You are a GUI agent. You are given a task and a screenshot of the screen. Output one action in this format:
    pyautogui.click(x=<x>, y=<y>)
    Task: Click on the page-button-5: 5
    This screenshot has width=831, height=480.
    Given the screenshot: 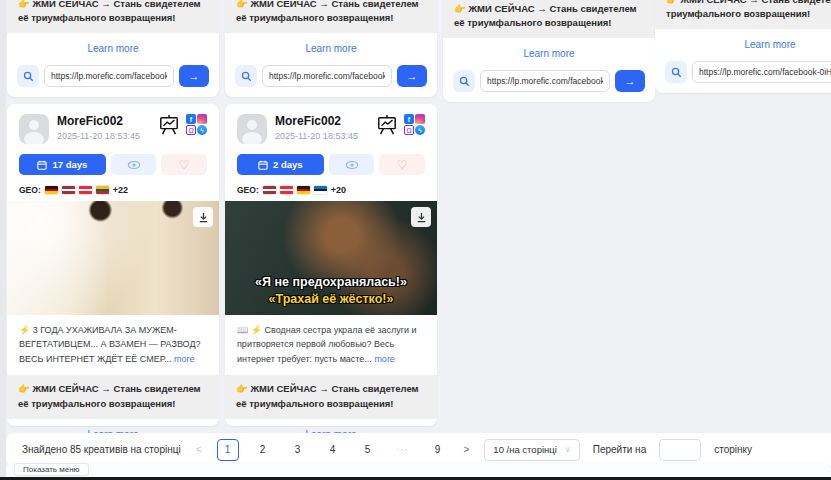 What is the action you would take?
    pyautogui.click(x=368, y=450)
    